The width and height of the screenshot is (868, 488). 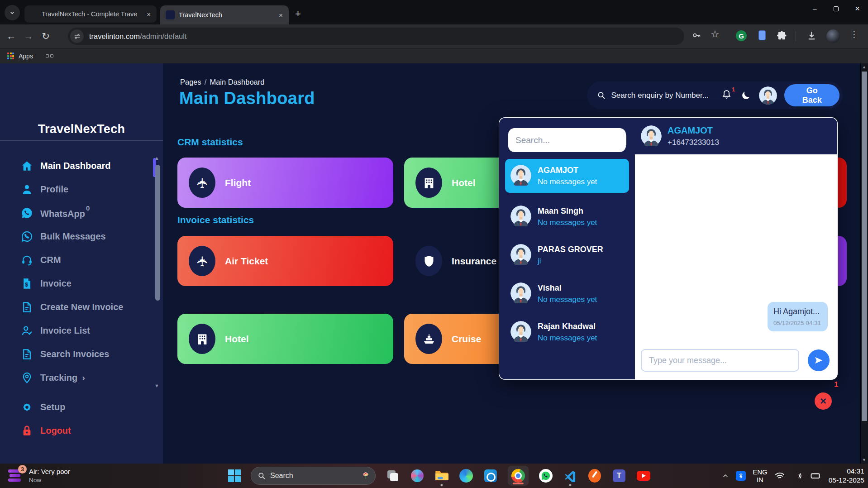 What do you see at coordinates (77, 213) in the screenshot?
I see `sidebar-item-whatsapp: WhatsApp0` at bounding box center [77, 213].